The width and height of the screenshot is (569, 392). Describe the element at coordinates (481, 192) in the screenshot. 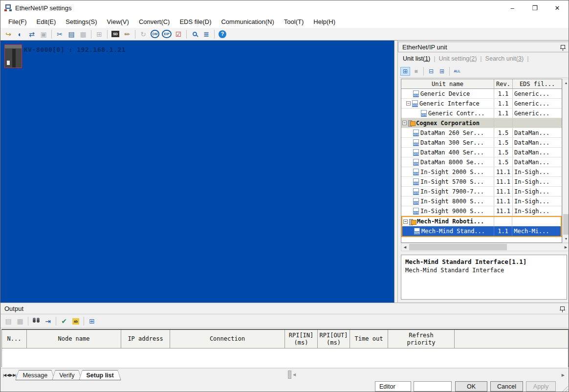

I see `unit-row: EDSIn-Sight 7900-7...11.1In-Sigh...` at that location.